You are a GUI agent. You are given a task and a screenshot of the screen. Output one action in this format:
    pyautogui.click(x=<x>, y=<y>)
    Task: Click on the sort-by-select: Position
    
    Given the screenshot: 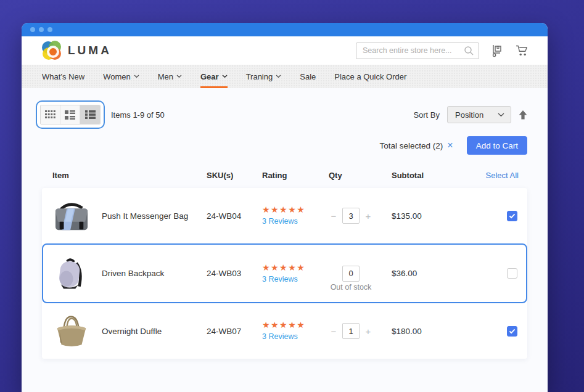 What is the action you would take?
    pyautogui.click(x=479, y=115)
    